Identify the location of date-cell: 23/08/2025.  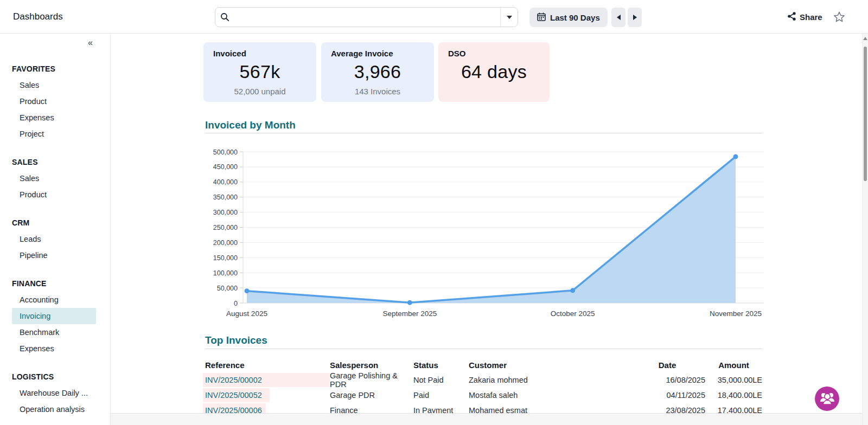
(667, 410).